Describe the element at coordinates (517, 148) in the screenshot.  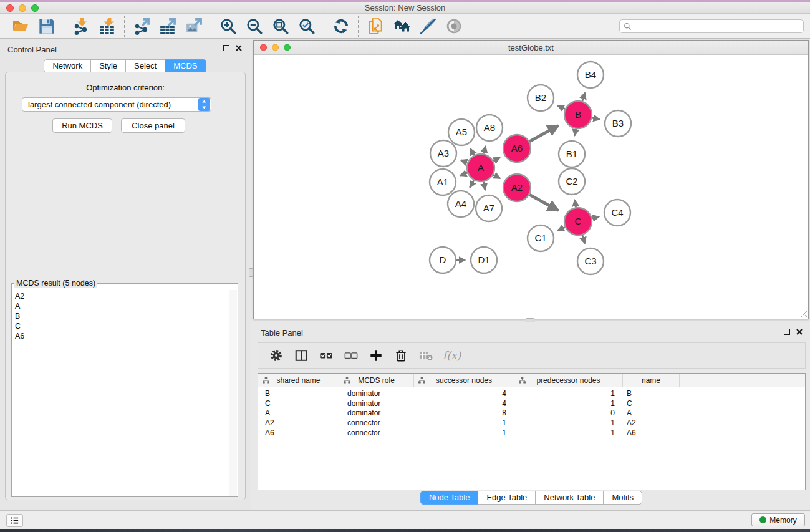
I see `graph-node-A6: A6` at that location.